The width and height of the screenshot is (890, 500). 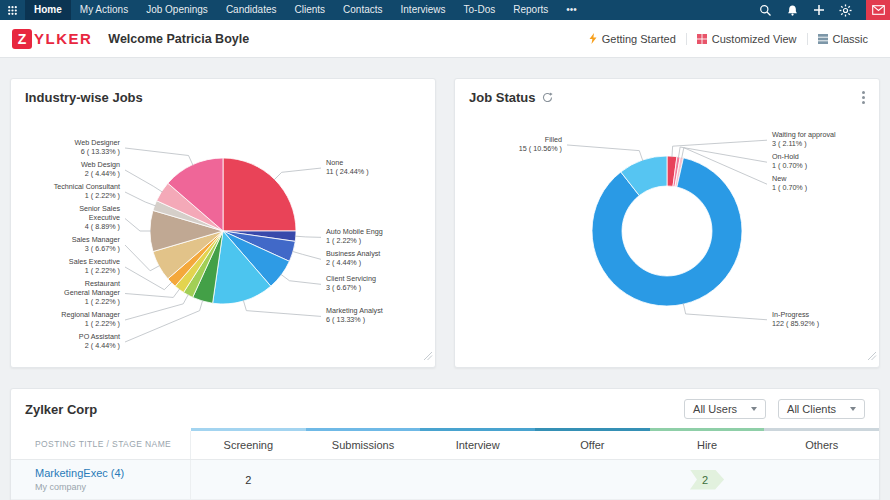 What do you see at coordinates (101, 445) in the screenshot?
I see `posting-title-column-header: POSTING TITLE / STAGE NAME` at bounding box center [101, 445].